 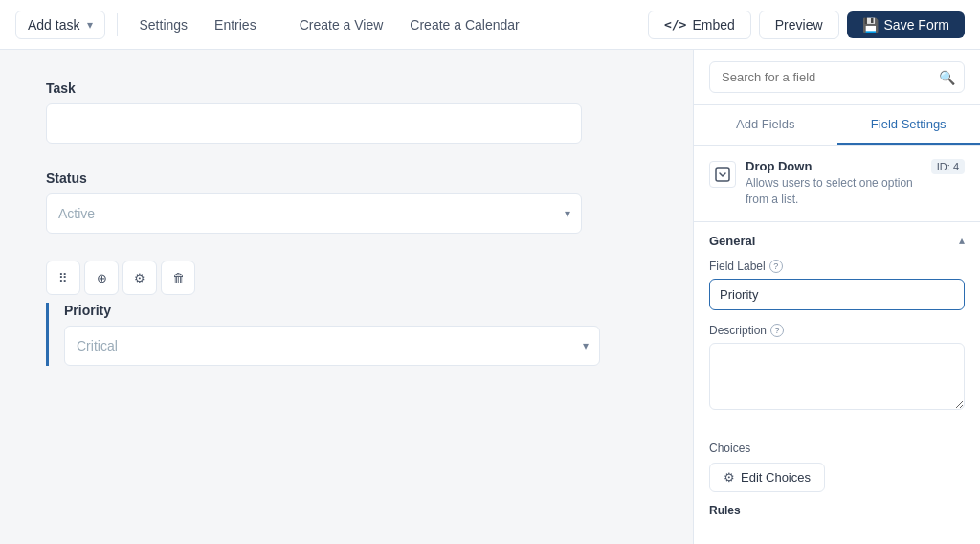 I want to click on trash-icon: 🗑, so click(x=178, y=278).